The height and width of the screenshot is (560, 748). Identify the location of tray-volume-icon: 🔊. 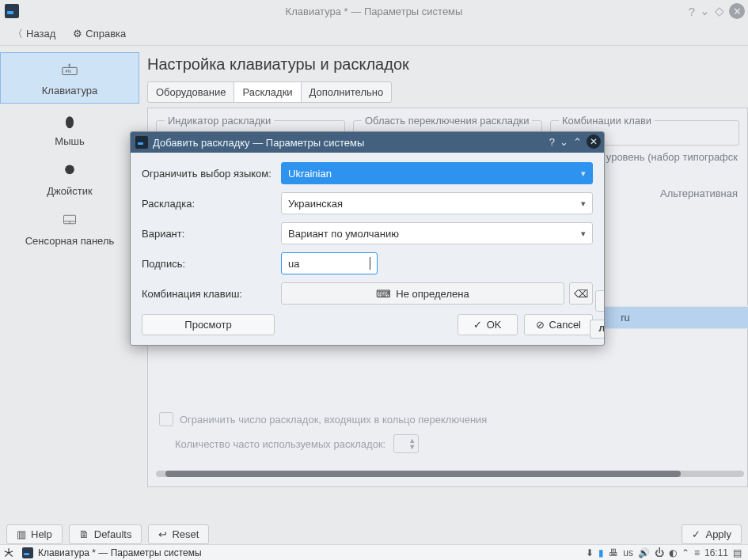
(644, 553).